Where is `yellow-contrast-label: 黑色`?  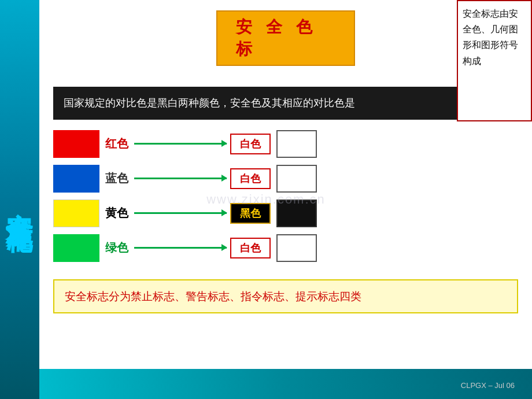 yellow-contrast-label: 黑色 is located at coordinates (250, 213).